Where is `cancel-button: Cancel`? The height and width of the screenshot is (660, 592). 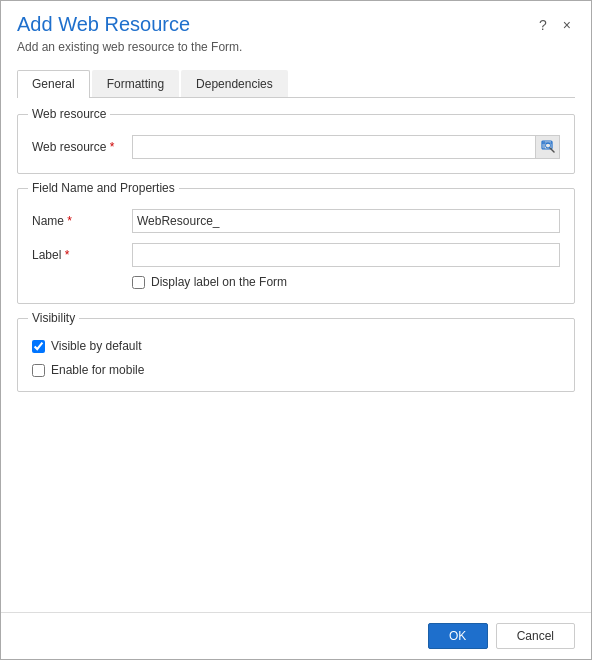 cancel-button: Cancel is located at coordinates (536, 636).